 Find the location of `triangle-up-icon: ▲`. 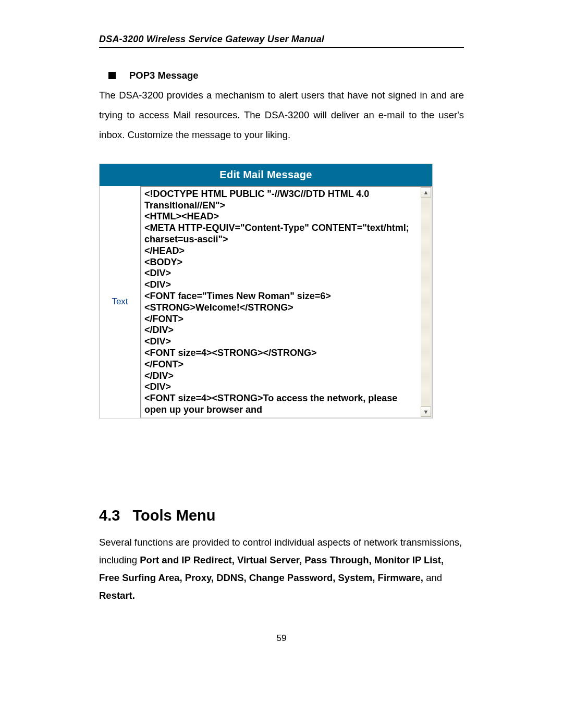

triangle-up-icon: ▲ is located at coordinates (426, 192).